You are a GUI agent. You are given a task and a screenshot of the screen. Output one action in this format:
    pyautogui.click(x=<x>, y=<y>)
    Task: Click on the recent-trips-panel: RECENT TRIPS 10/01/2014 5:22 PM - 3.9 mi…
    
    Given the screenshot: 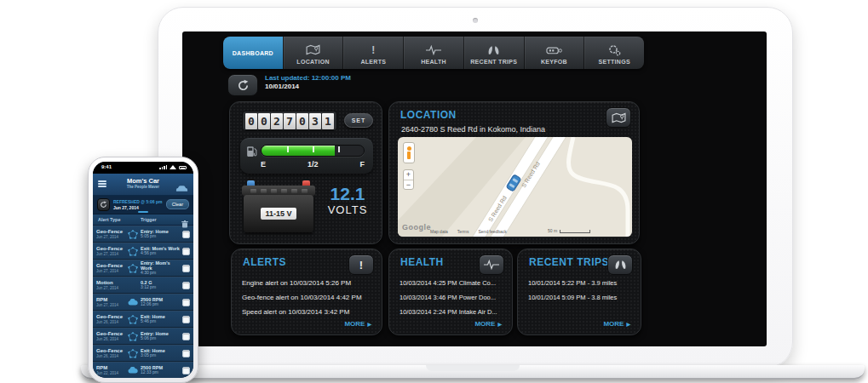 What is the action you would take?
    pyautogui.click(x=579, y=292)
    